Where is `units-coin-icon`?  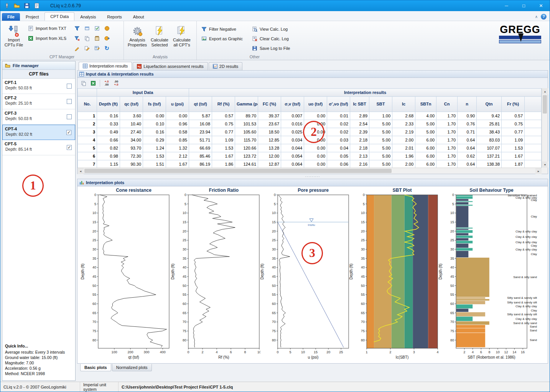
units-coin-icon is located at coordinates (107, 28).